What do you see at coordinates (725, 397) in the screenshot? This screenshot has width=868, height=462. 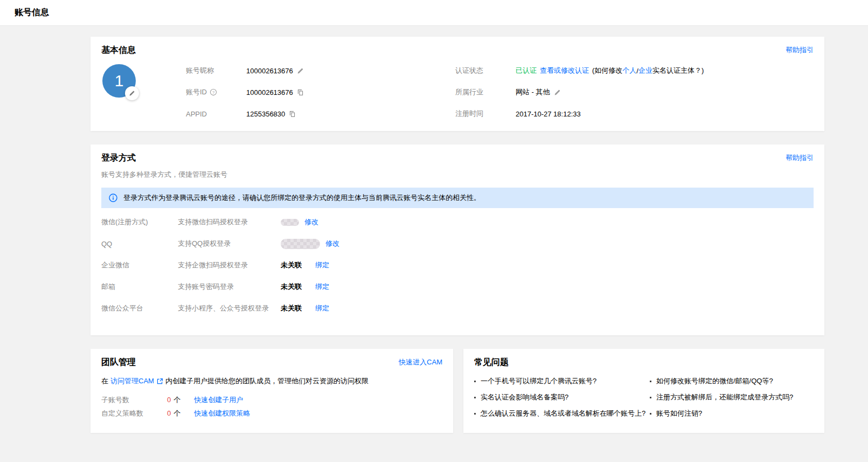 I see `faq-question: 注册方式被解绑后，还能绑定成登录方式吗?` at bounding box center [725, 397].